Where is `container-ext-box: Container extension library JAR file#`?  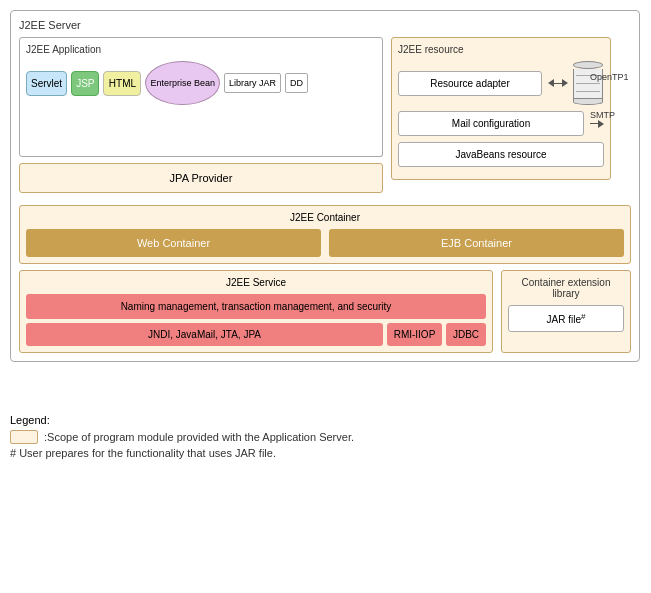
container-ext-box: Container extension library JAR file# is located at coordinates (566, 312).